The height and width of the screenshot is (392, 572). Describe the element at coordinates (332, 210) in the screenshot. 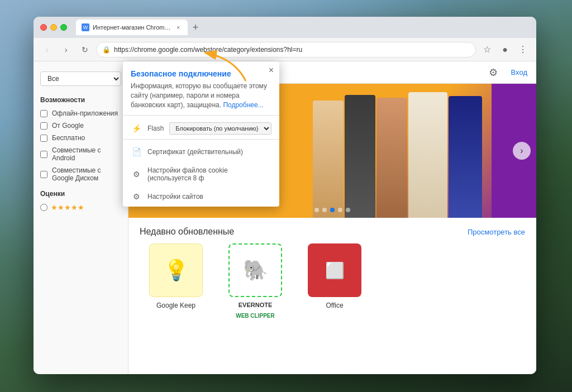

I see `hero-dots` at that location.